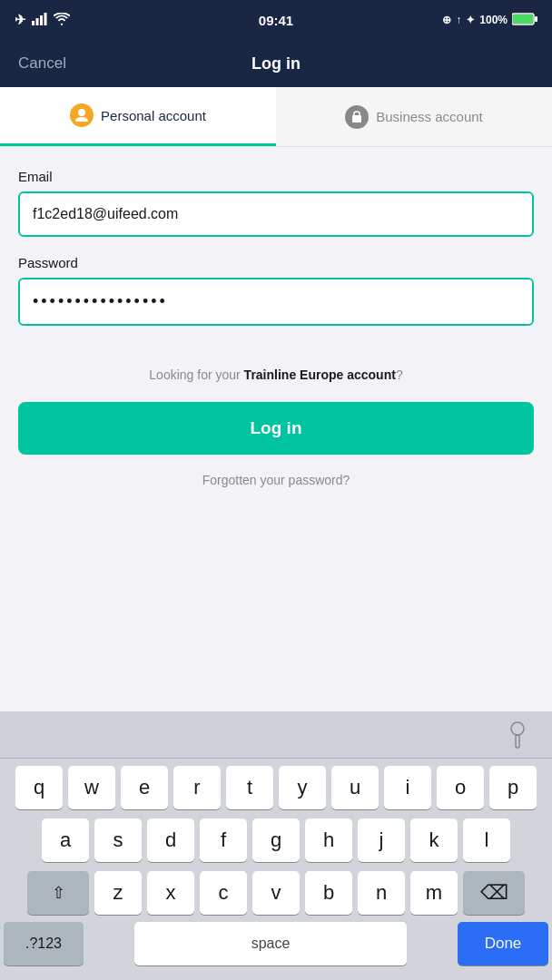 The height and width of the screenshot is (980, 552). What do you see at coordinates (381, 893) in the screenshot?
I see `key-n: n` at bounding box center [381, 893].